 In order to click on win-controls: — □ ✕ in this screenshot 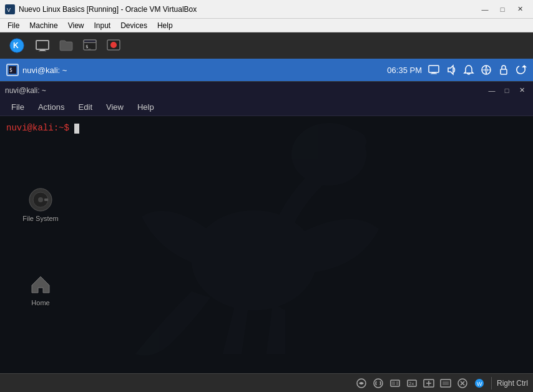, I will do `click(502, 9)`.